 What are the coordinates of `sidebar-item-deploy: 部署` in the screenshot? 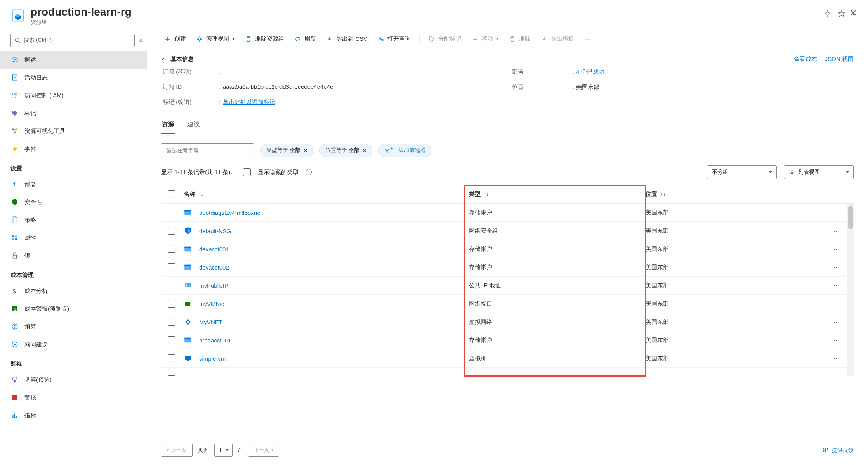 It's located at (74, 184).